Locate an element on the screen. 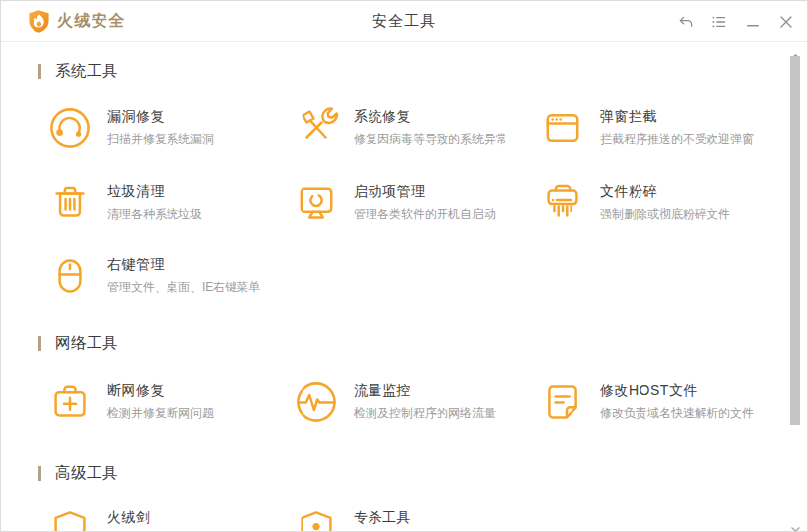 The image size is (808, 532). tool-repair-tools: 系统修复修复因病毒等导致的系统异常 is located at coordinates (415, 128).